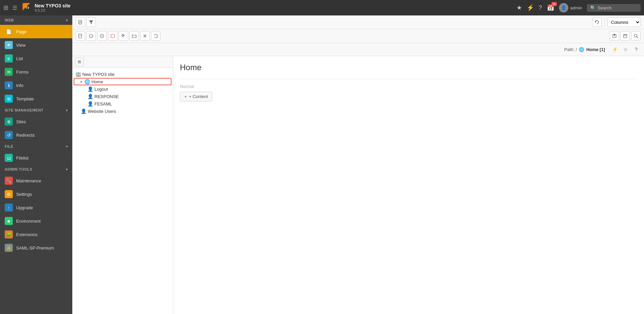 This screenshot has width=644, height=314. Describe the element at coordinates (636, 49) in the screenshot. I see `help-btn2: ?` at that location.